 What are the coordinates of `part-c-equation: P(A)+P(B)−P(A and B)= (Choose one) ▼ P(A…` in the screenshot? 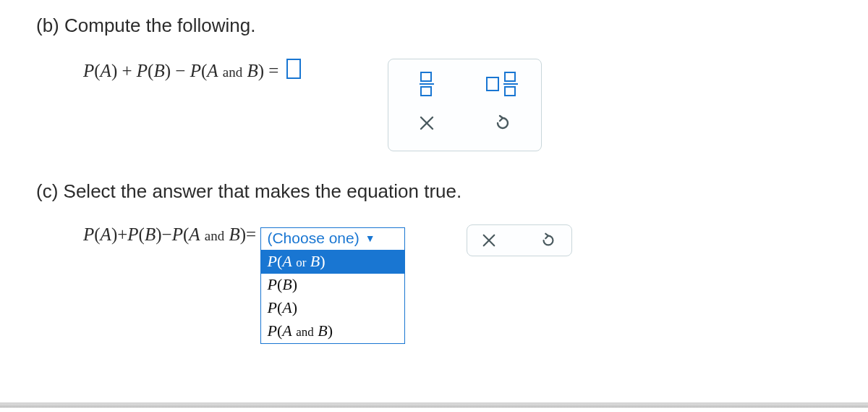 It's located at (221, 237).